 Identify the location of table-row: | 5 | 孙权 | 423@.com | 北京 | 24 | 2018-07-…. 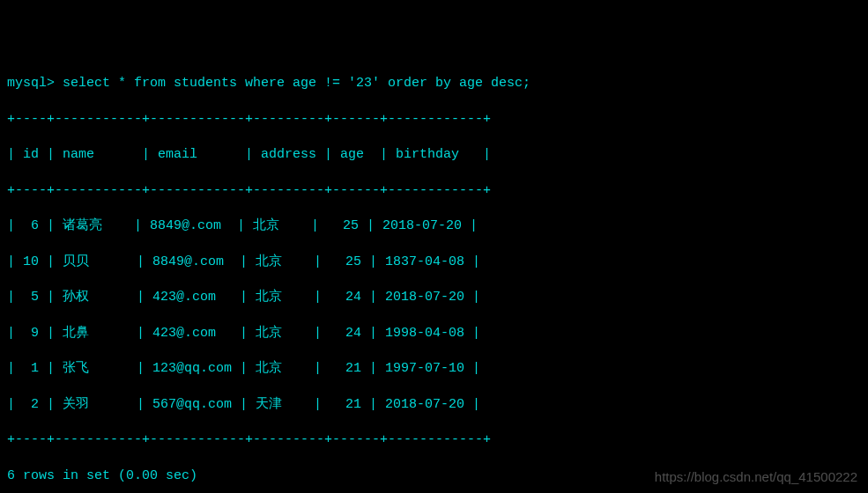
(434, 298).